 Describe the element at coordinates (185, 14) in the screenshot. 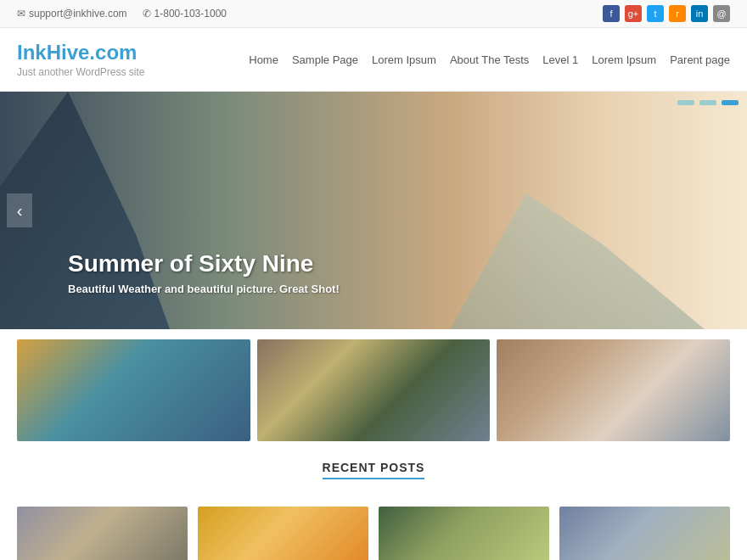

I see `phone-contact: ✆ 1-800-103-1000` at that location.